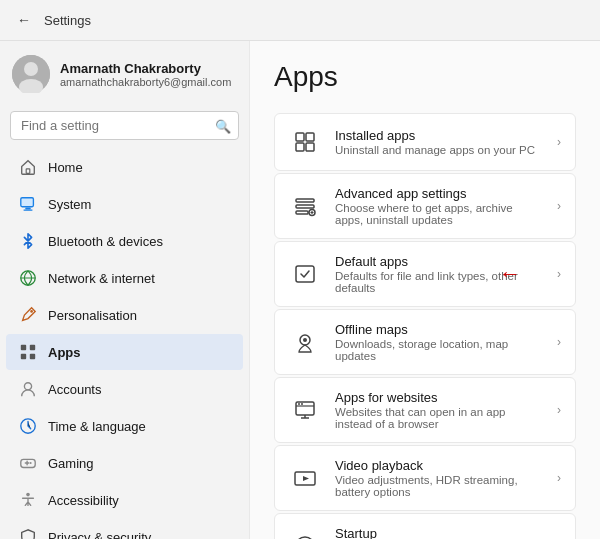 The image size is (600, 539). What do you see at coordinates (102, 278) in the screenshot?
I see `sidebar-item-label: Network & internet` at bounding box center [102, 278].